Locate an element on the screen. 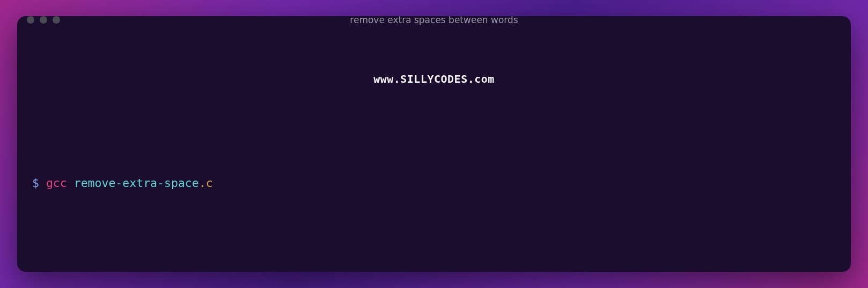 The height and width of the screenshot is (288, 868). terminal-line: $ gcc remove-extra-space.c is located at coordinates (434, 183).